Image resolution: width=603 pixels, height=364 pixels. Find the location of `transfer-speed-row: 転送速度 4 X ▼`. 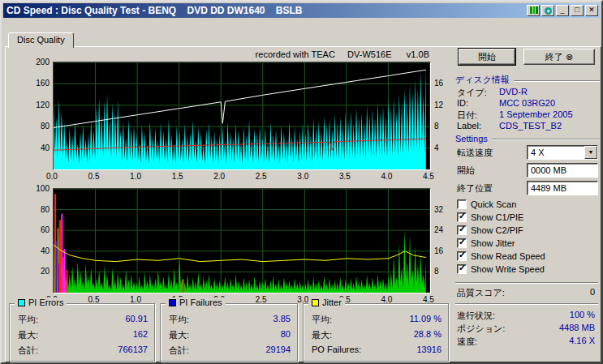

transfer-speed-row: 転送速度 4 X ▼ is located at coordinates (528, 152).